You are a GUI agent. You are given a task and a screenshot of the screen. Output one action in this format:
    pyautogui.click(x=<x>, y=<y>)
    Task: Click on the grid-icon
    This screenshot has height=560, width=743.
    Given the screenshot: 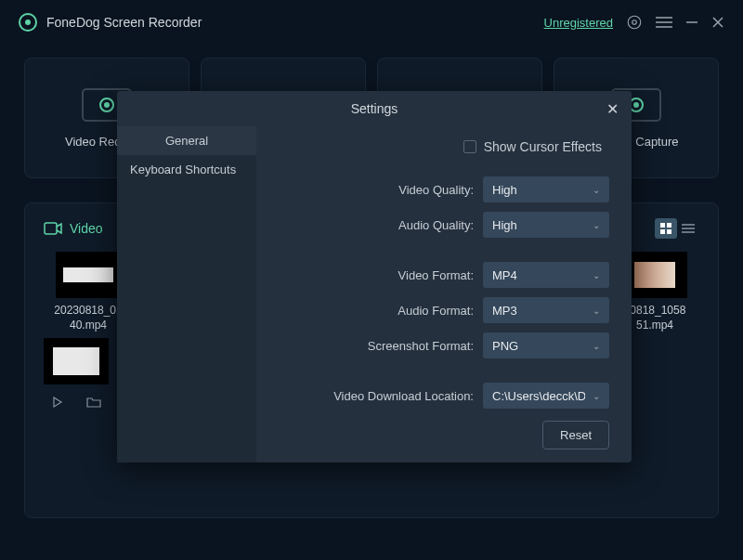 What is the action you would take?
    pyautogui.click(x=666, y=228)
    